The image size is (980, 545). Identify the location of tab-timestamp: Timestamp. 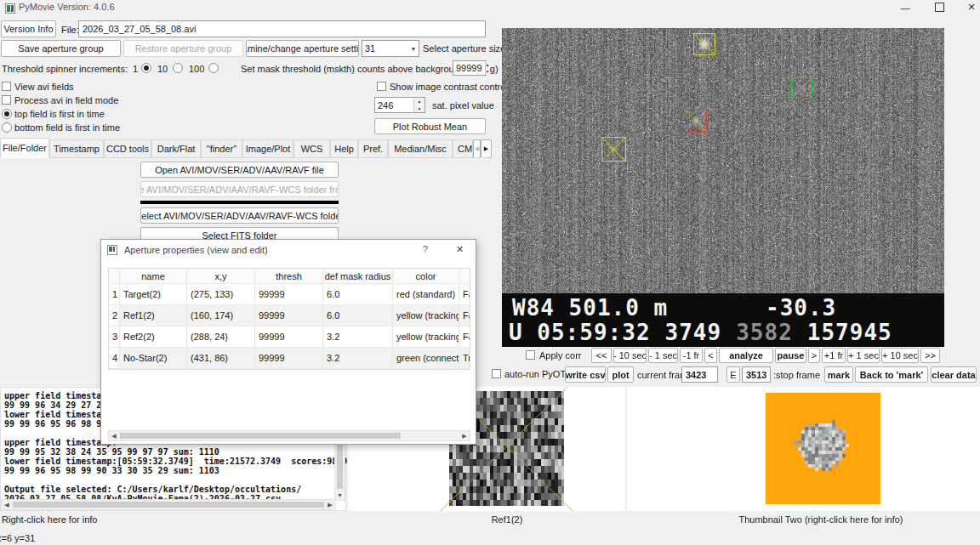
(77, 149).